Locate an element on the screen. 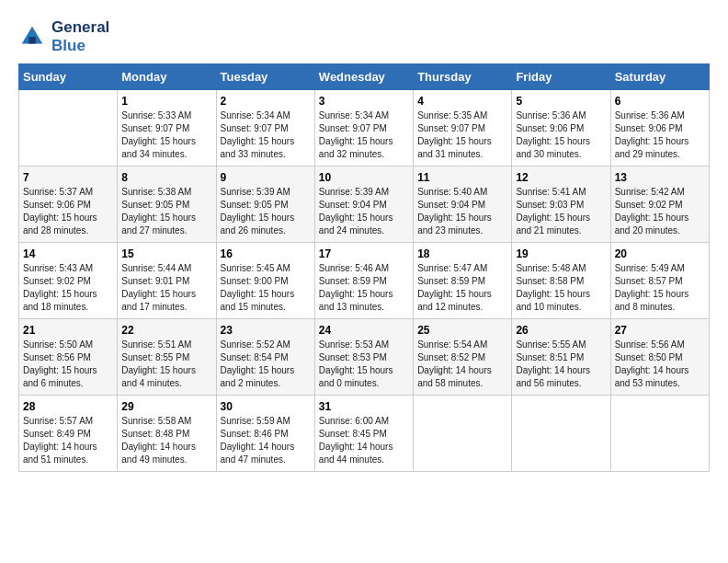 This screenshot has width=728, height=563. day-number: 30 is located at coordinates (266, 407).